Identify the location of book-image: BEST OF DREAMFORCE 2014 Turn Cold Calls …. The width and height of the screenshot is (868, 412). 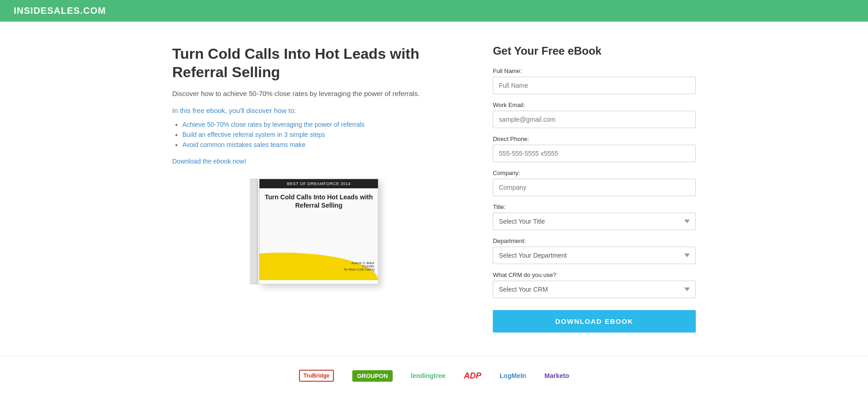
(319, 238).